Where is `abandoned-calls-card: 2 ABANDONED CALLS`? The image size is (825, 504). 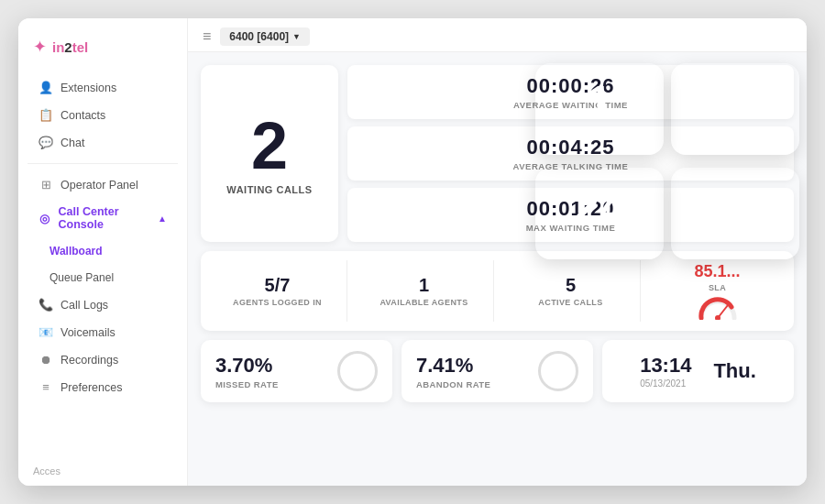 abandoned-calls-card: 2 ABANDONED CALLS is located at coordinates (735, 109).